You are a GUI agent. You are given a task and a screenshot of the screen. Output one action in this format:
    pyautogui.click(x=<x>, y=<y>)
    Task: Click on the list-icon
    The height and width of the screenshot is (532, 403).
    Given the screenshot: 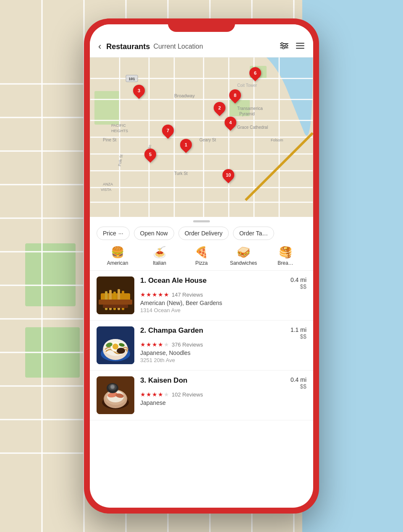 What is the action you would take?
    pyautogui.click(x=300, y=47)
    